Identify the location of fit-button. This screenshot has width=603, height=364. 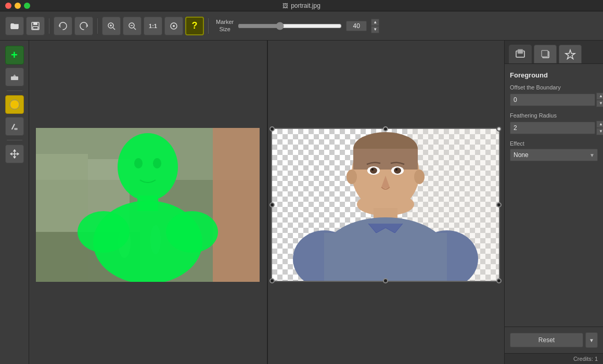
(174, 26).